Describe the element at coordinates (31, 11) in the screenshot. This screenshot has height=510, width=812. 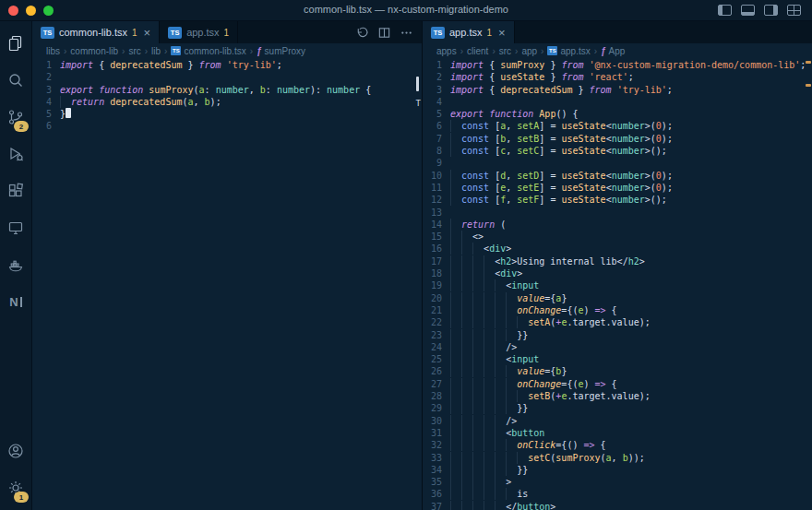
I see `minimize-window-button` at that location.